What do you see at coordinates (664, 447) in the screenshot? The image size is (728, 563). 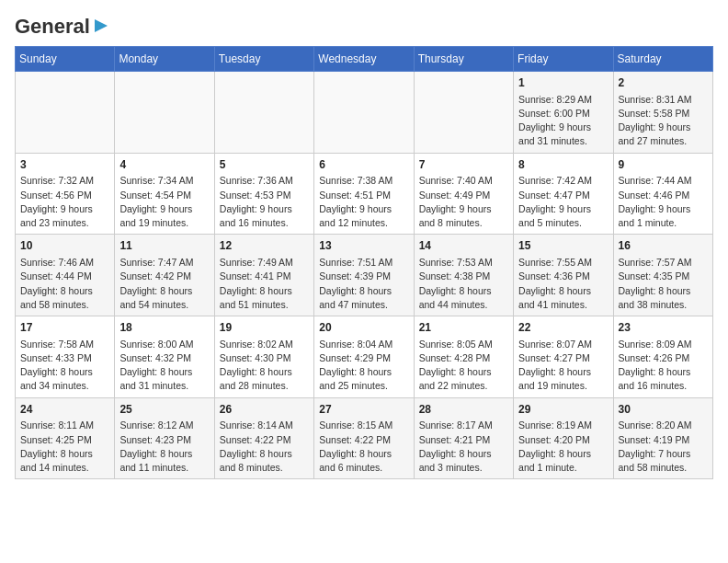 I see `day-info: Sunrise: 8:20 AM Sunset: 4:19 PM Dayligh…` at bounding box center [664, 447].